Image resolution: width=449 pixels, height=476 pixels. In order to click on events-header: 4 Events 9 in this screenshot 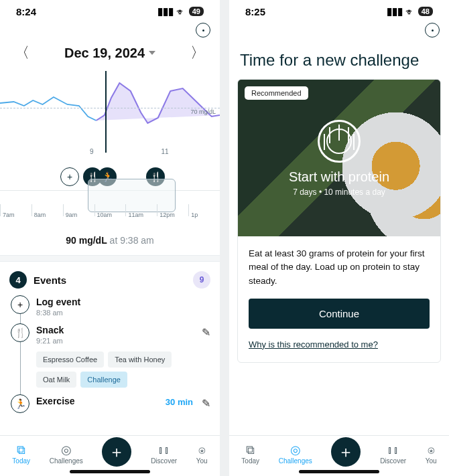, I will do `click(110, 279)`.